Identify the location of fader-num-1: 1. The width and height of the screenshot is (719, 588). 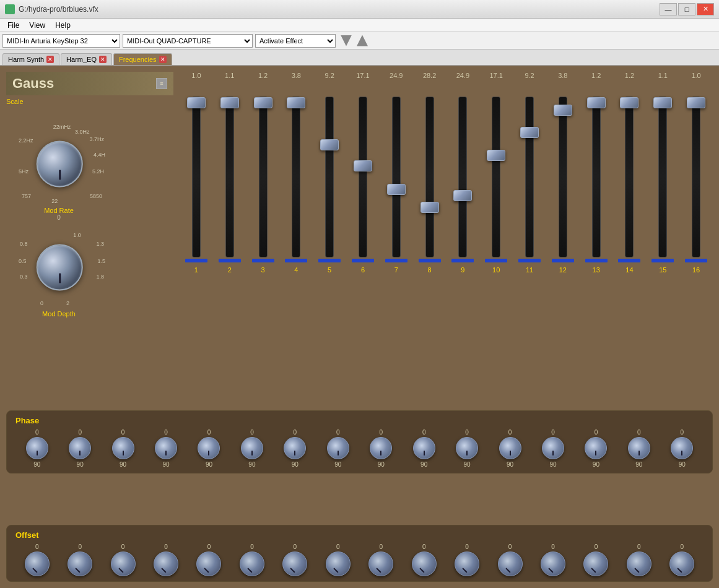
(196, 270).